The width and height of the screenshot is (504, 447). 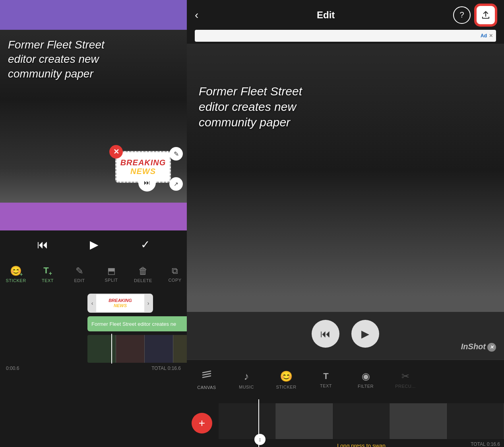 What do you see at coordinates (13, 368) in the screenshot?
I see `time-current: 0:00.6` at bounding box center [13, 368].